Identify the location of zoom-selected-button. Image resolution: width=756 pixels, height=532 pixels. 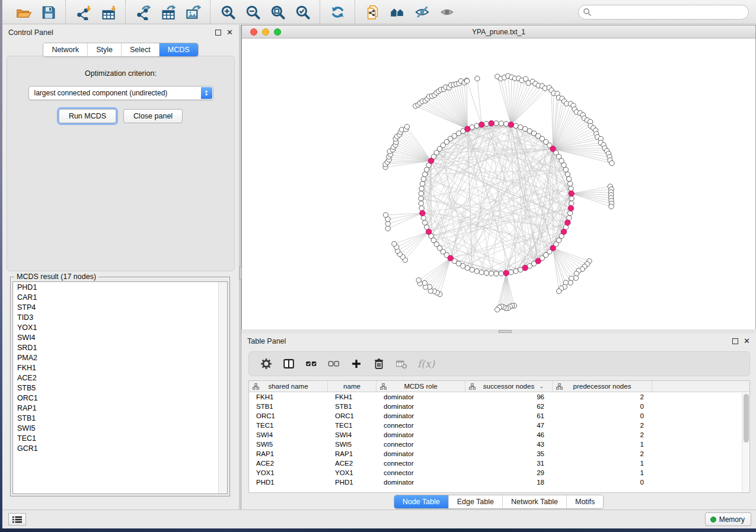
(302, 12).